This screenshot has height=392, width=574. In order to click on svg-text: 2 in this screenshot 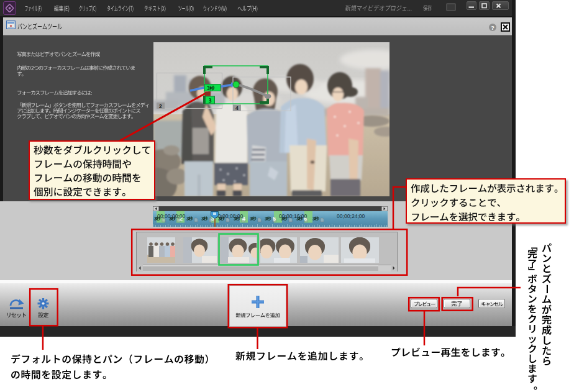, I will do `click(160, 106)`.